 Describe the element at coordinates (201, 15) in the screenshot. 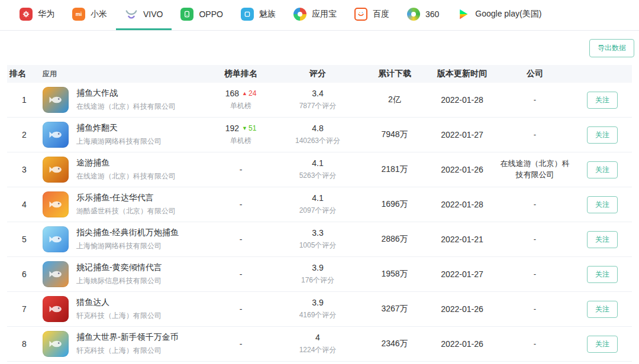

I see `tab-oppo: OPPO` at that location.